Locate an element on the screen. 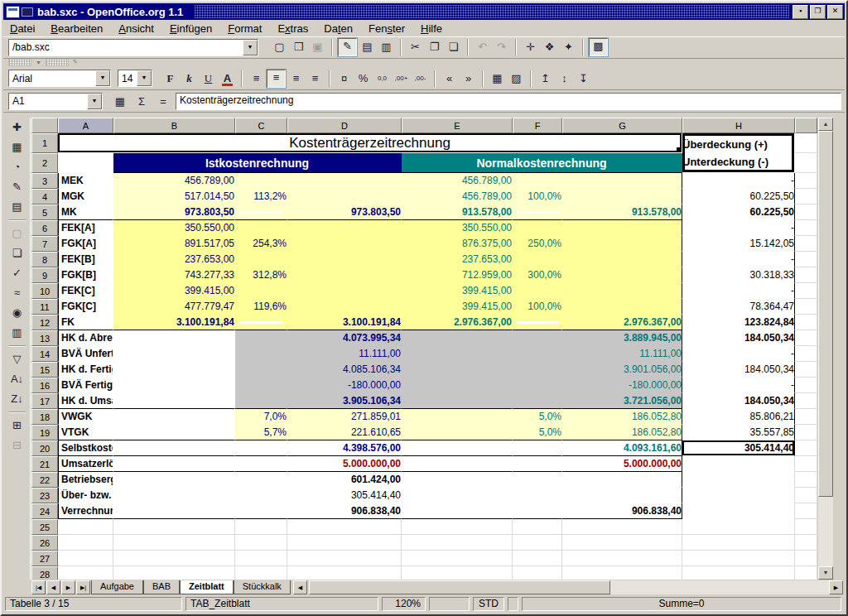 This screenshot has height=616, width=848. cell-B8: 237.653,00 is located at coordinates (174, 260).